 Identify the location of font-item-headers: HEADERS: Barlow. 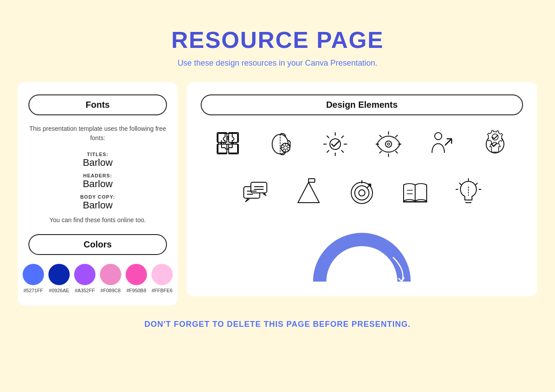
(98, 181).